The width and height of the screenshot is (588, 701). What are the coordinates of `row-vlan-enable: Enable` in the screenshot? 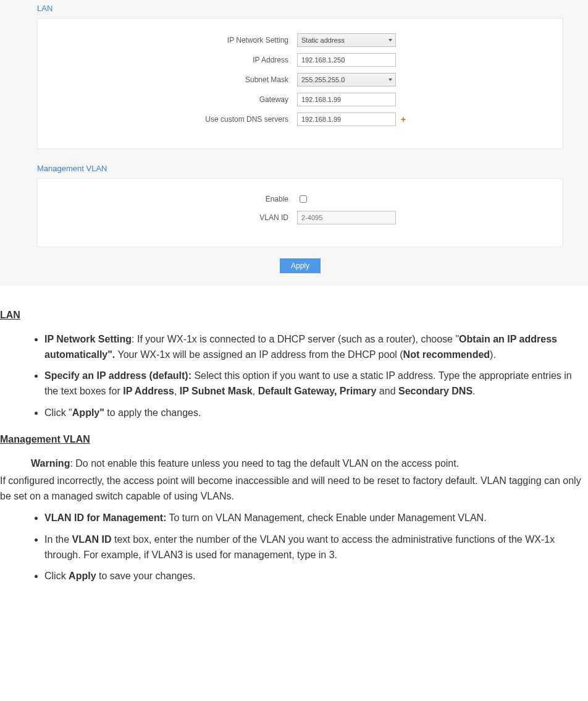 It's located at (300, 199).